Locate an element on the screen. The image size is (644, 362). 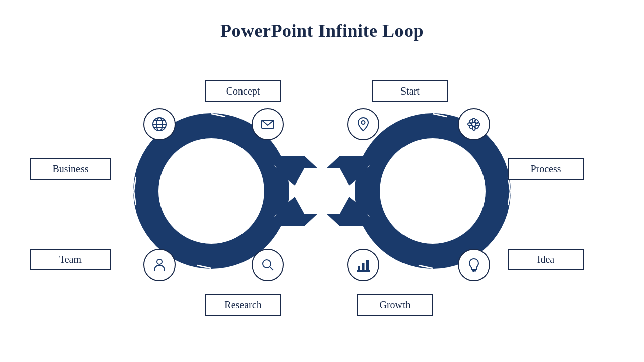
start-text: Start is located at coordinates (410, 92).